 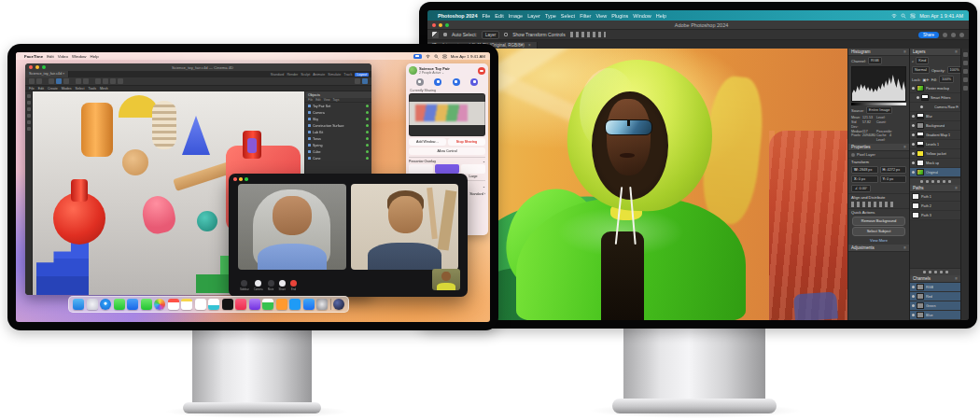 What do you see at coordinates (105, 81) in the screenshot?
I see `spline-icon` at bounding box center [105, 81].